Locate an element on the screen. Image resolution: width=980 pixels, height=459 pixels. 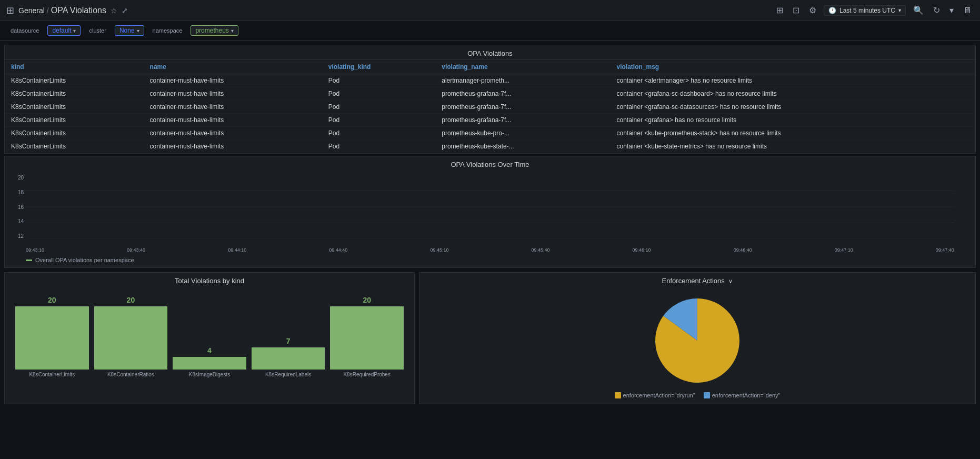
cell-violating-name: alertmanager-prometh... is located at coordinates (523, 81).